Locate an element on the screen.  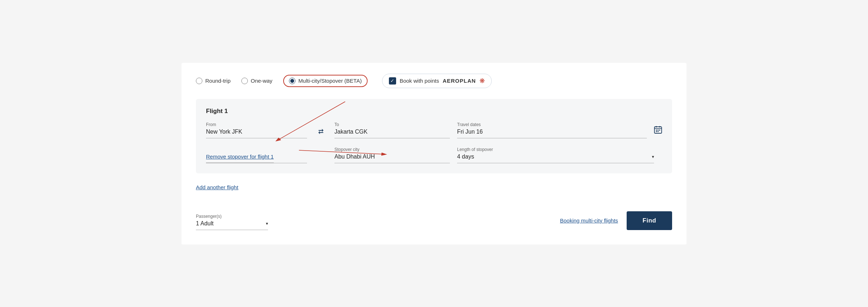
flight1-fields-row: From New York JFK ⇄ To Jakarta CGK Trave… is located at coordinates (434, 130).